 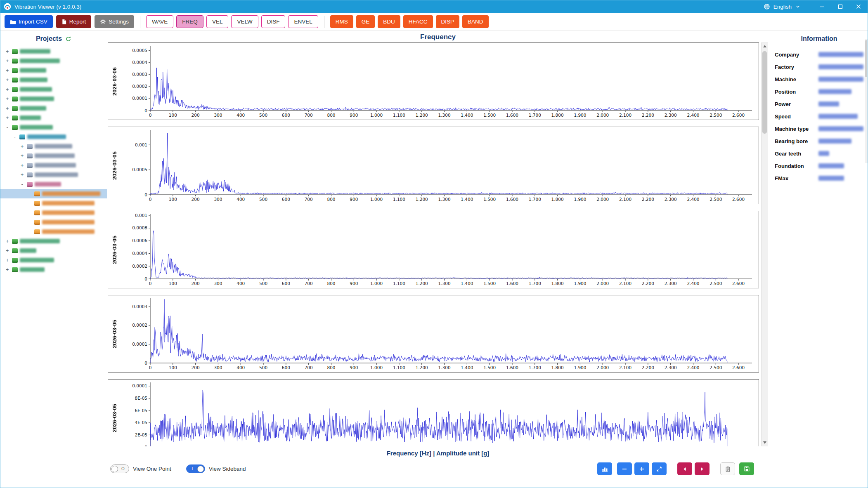 I want to click on metric-button-rms: RMS, so click(x=342, y=21).